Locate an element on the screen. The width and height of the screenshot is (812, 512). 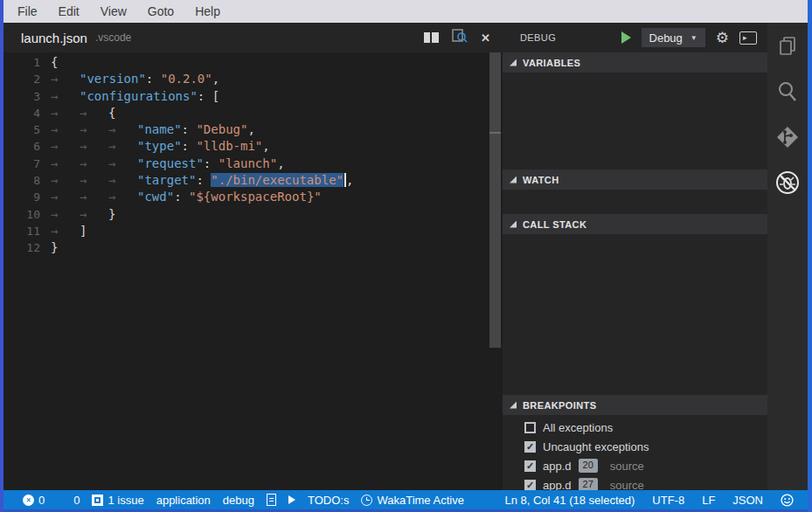
line-number-badge: 20 is located at coordinates (588, 465).